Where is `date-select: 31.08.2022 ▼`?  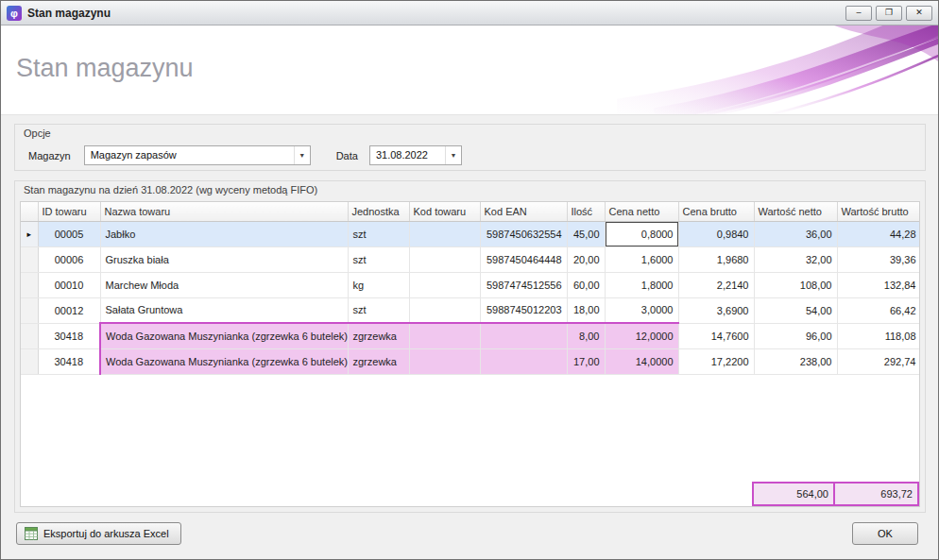 date-select: 31.08.2022 ▼ is located at coordinates (416, 155).